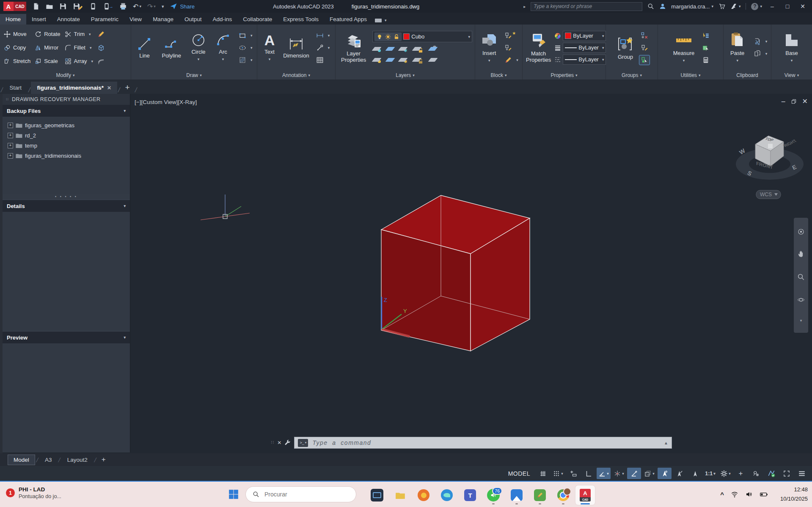 The height and width of the screenshot is (507, 812). I want to click on panel-label-properties: Properties, so click(564, 75).